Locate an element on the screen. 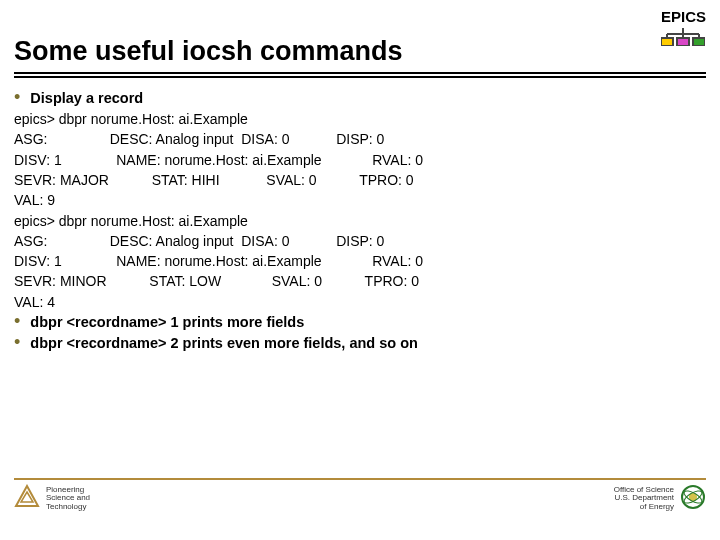 Image resolution: width=720 pixels, height=540 pixels. doe-logo-icon is located at coordinates (693, 497).